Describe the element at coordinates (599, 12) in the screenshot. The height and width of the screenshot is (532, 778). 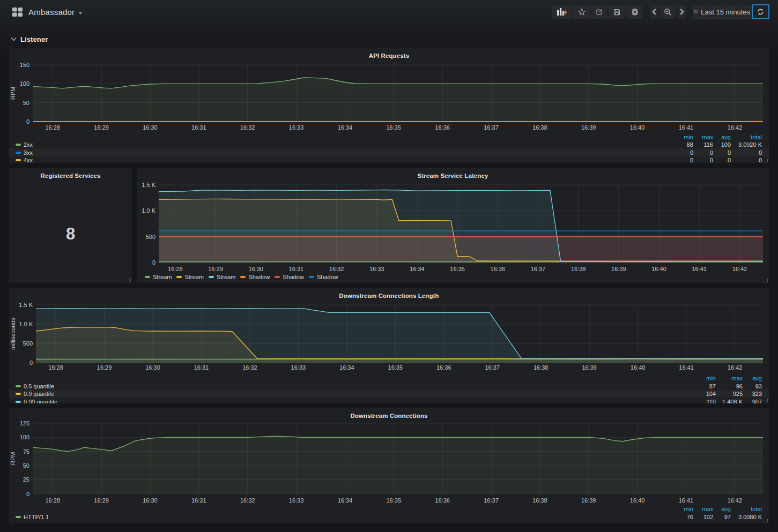
I see `share-button` at that location.